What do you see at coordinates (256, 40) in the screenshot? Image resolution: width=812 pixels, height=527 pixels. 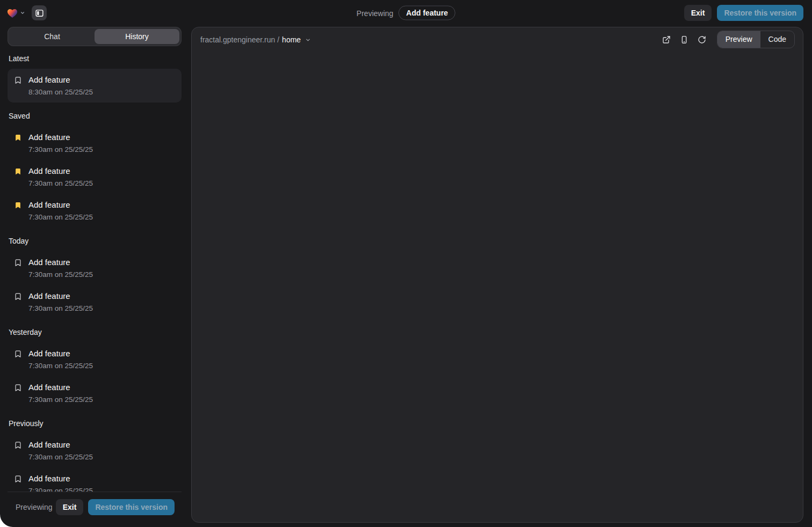 I see `url-route-selector: fractal.gptengineer.run / home` at bounding box center [256, 40].